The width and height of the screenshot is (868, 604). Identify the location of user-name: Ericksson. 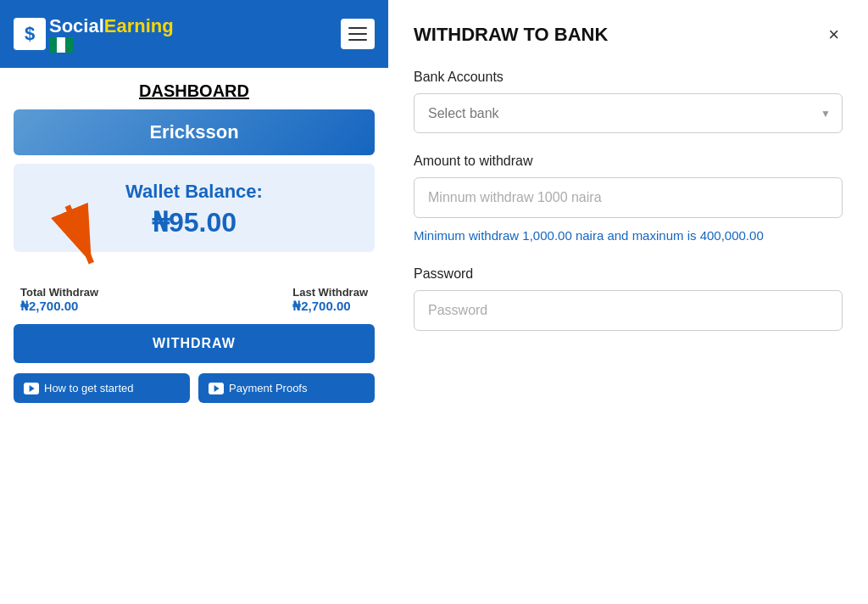
(193, 132).